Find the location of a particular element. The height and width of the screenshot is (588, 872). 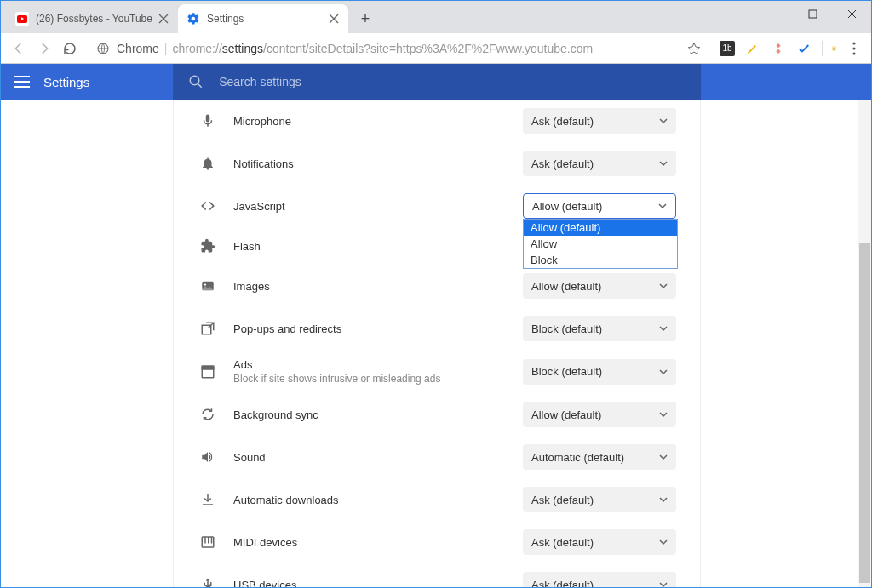

midi-icon is located at coordinates (208, 542).